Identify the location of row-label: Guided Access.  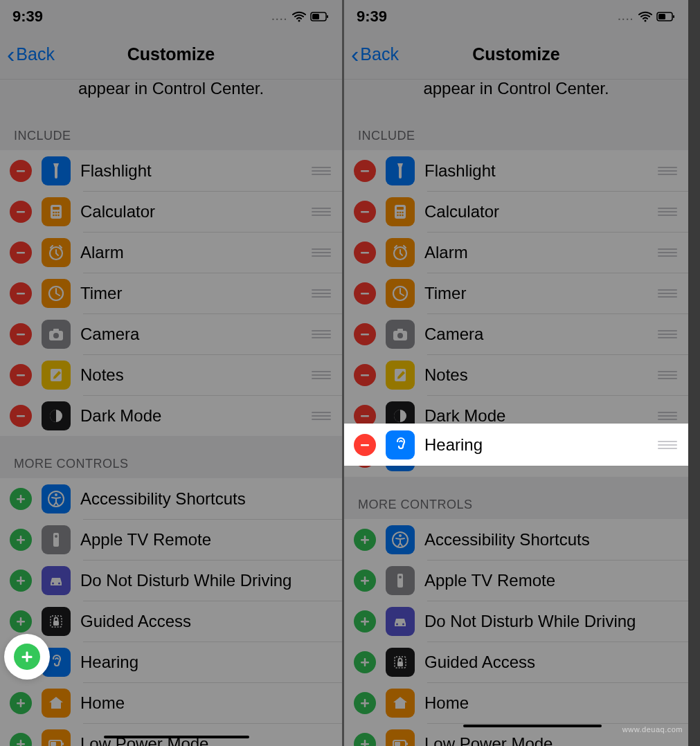
(551, 662).